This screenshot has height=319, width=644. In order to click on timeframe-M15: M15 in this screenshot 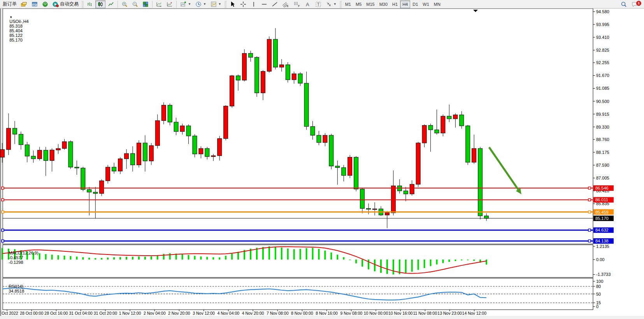, I will do `click(370, 4)`.